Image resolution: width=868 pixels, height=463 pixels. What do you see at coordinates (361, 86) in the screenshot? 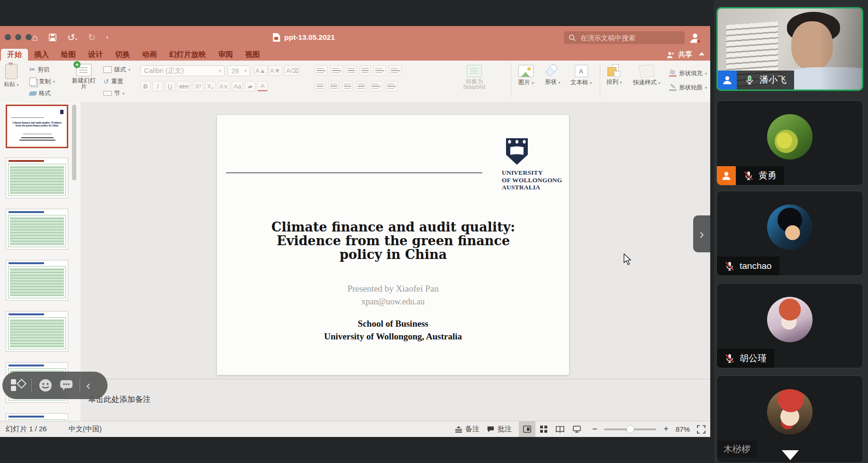
I see `justify-button` at bounding box center [361, 86].